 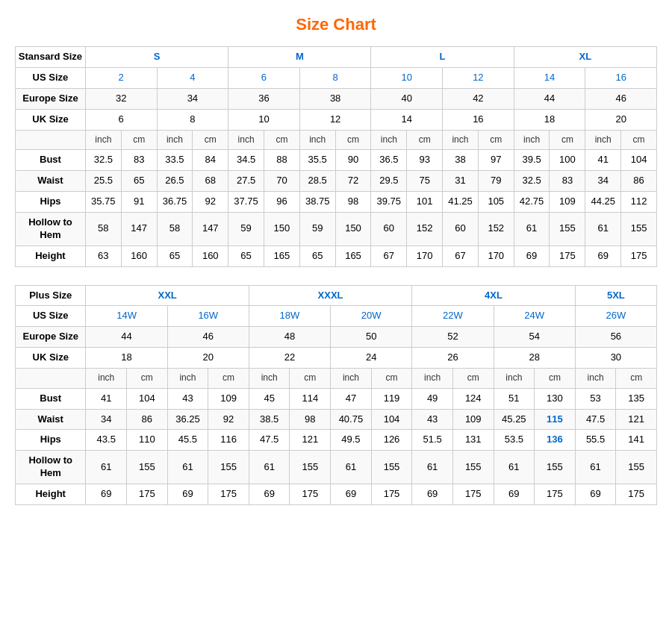 I want to click on uk-size-plus-label: UK Size, so click(x=51, y=358).